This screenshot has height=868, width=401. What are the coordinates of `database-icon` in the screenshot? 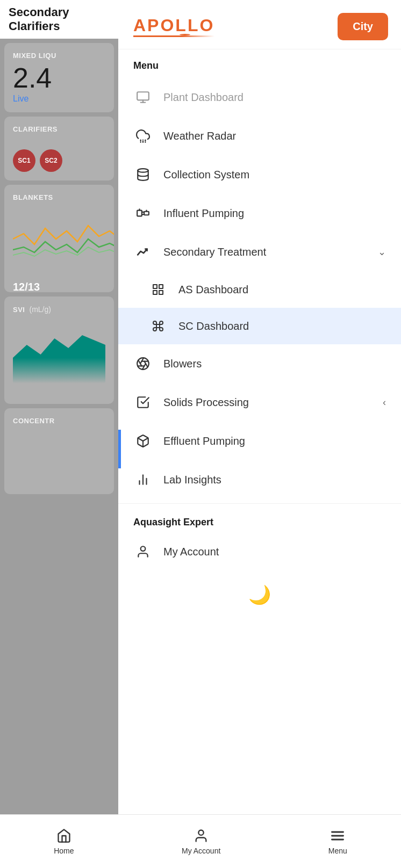 It's located at (143, 175).